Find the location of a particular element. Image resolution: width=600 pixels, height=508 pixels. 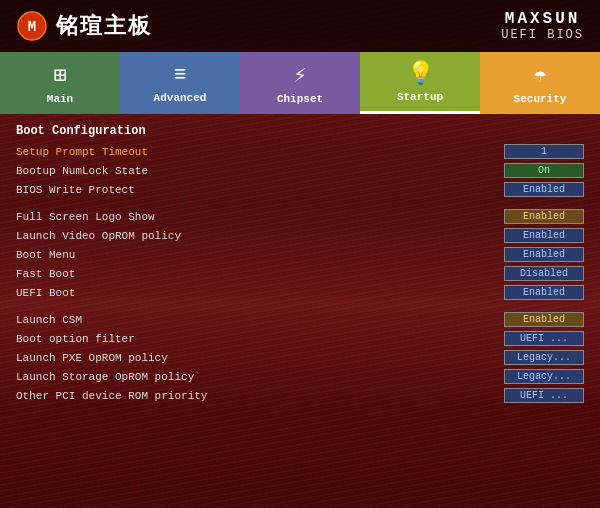

setup-prompt-label: Setup Prompt Timeout is located at coordinates (82, 152).